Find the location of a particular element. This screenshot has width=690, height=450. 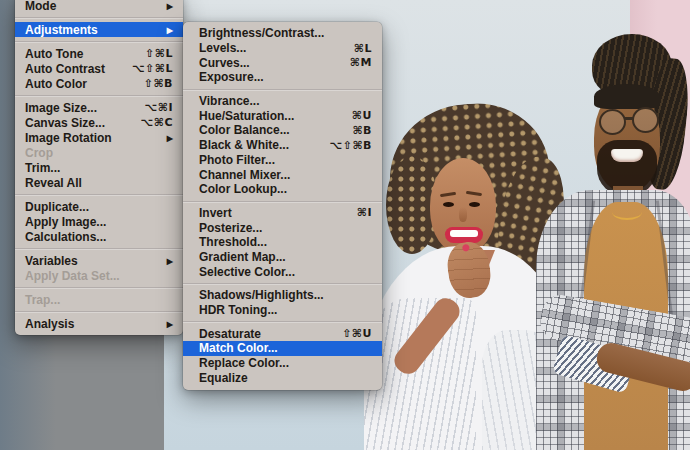

menu-item-calculations: Calculations... is located at coordinates (99, 236).